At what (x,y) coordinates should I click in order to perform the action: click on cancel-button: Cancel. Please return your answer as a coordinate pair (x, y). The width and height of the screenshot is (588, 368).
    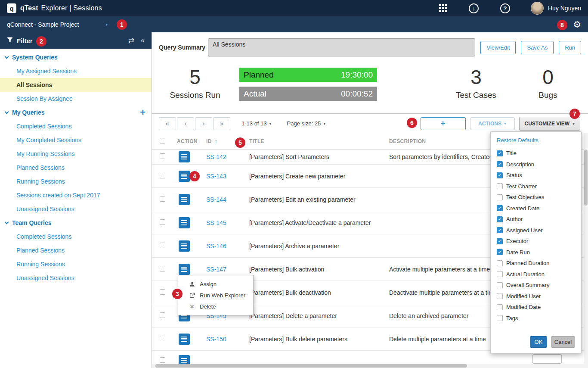
    Looking at the image, I should click on (563, 342).